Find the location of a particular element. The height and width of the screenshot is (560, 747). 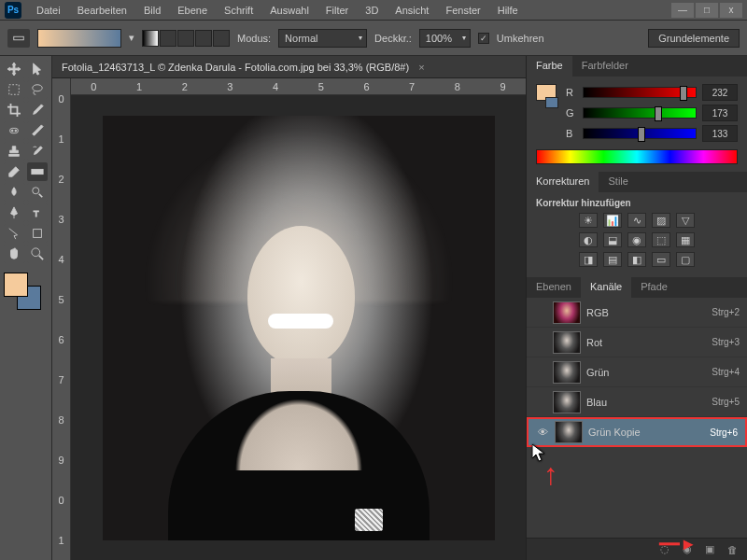

gradient-preview is located at coordinates (79, 38).